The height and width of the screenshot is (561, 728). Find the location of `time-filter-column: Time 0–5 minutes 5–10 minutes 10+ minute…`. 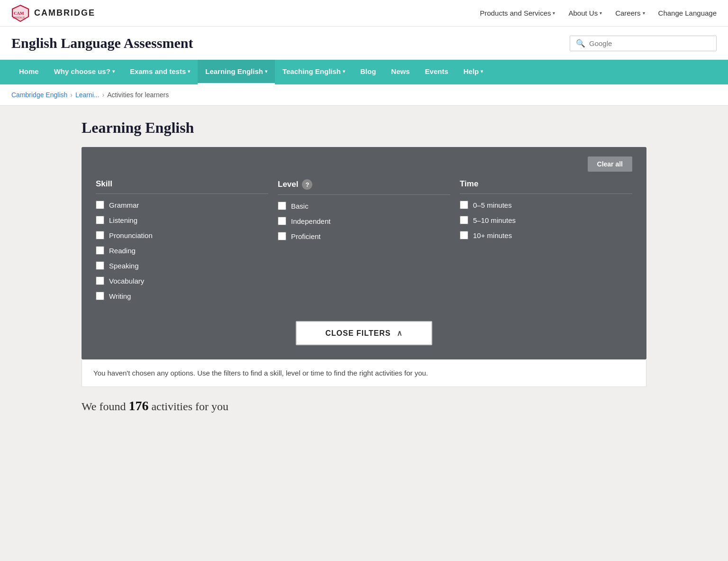

time-filter-column: Time 0–5 minutes 5–10 minutes 10+ minute… is located at coordinates (546, 243).